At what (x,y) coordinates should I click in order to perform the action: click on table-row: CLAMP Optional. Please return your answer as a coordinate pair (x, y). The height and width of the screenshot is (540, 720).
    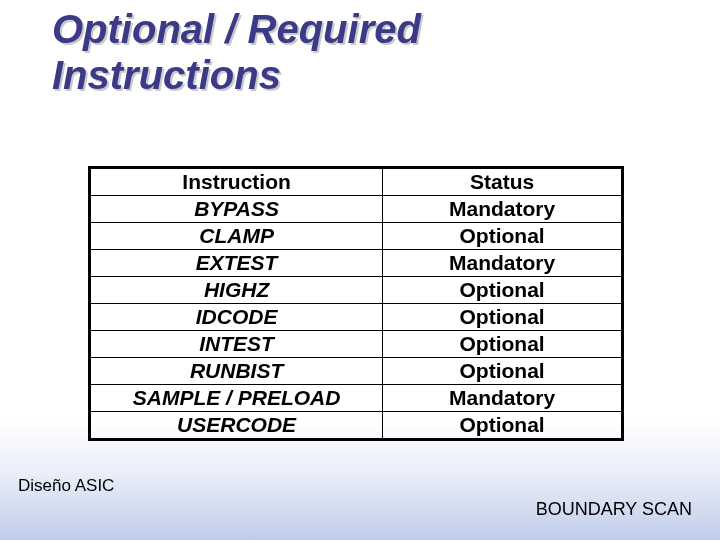
    Looking at the image, I should click on (356, 236).